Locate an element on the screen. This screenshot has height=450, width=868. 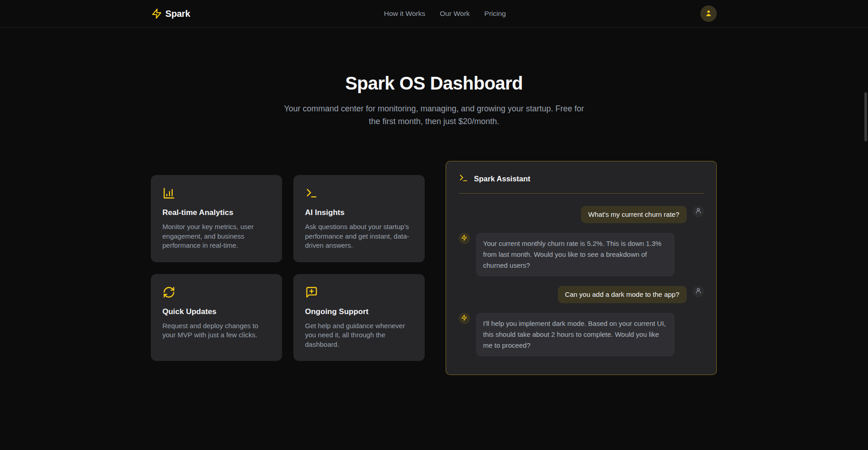
nav-link-how-it-works: How it Works is located at coordinates (404, 14).